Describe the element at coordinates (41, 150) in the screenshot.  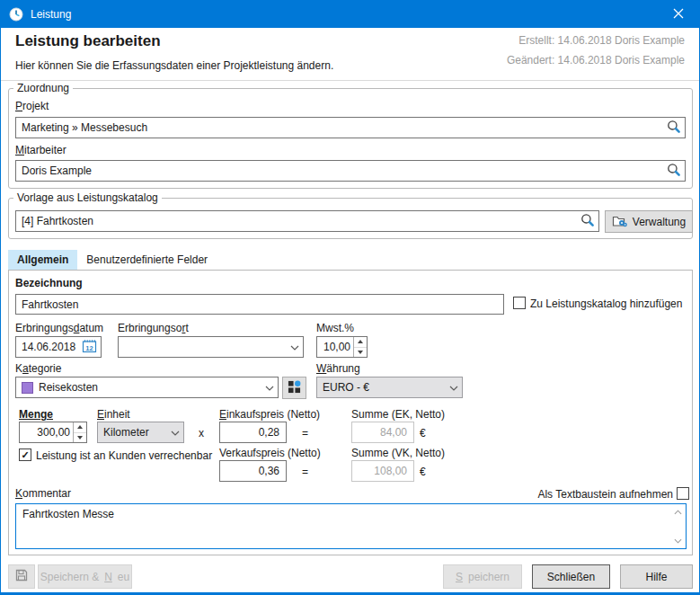
I see `mitarbeiter-label: Mitarbeiter` at that location.